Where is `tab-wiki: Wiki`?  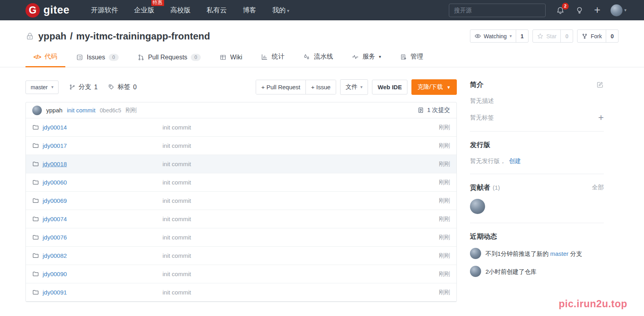 tab-wiki: Wiki is located at coordinates (231, 61).